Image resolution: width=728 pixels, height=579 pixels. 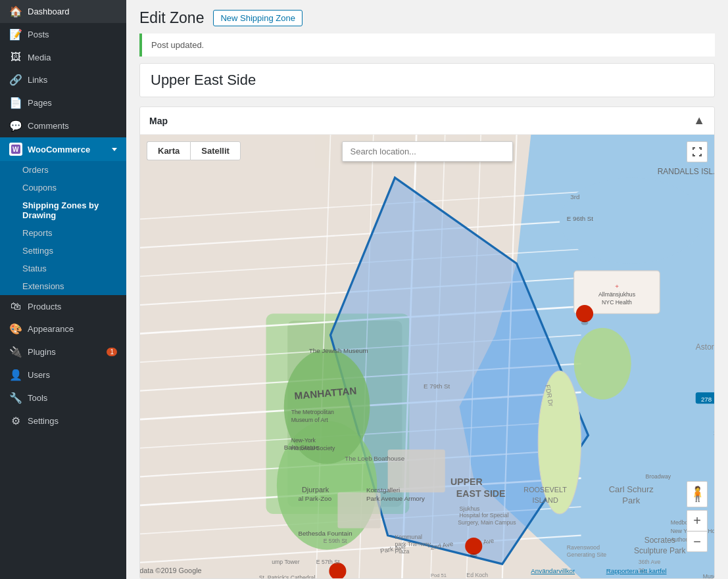 What do you see at coordinates (697, 494) in the screenshot?
I see `map-pegman-button: 🧍` at bounding box center [697, 494].